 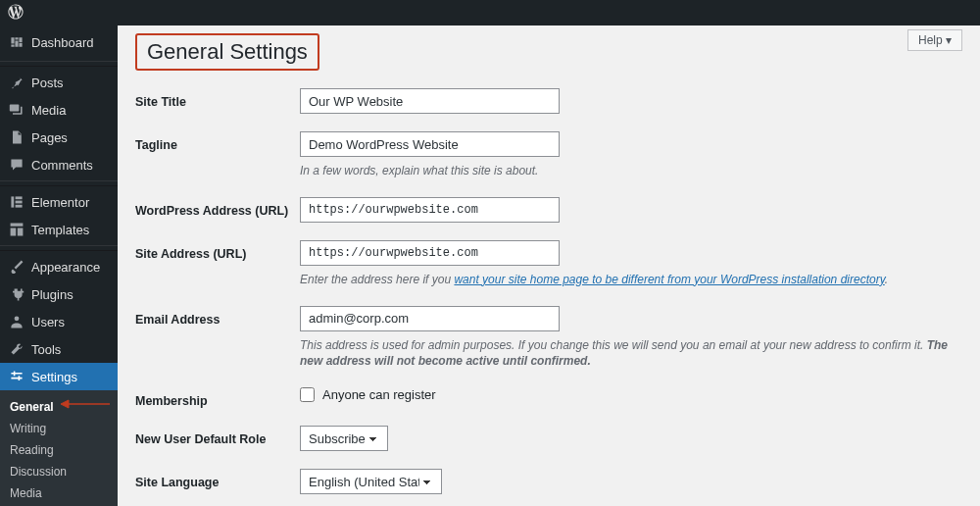 What do you see at coordinates (59, 472) in the screenshot?
I see `submenu-item-discussion: Discussion` at bounding box center [59, 472].